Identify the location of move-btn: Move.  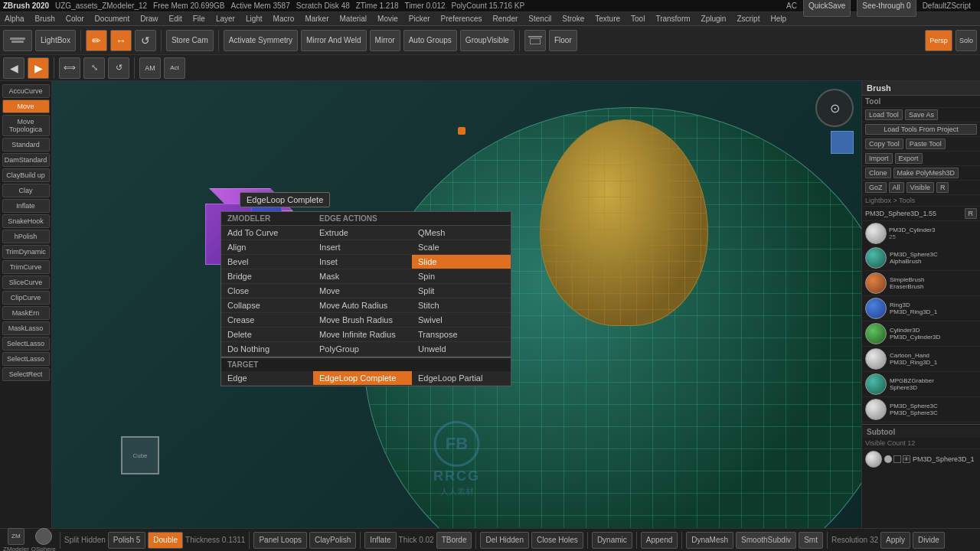
(26, 106).